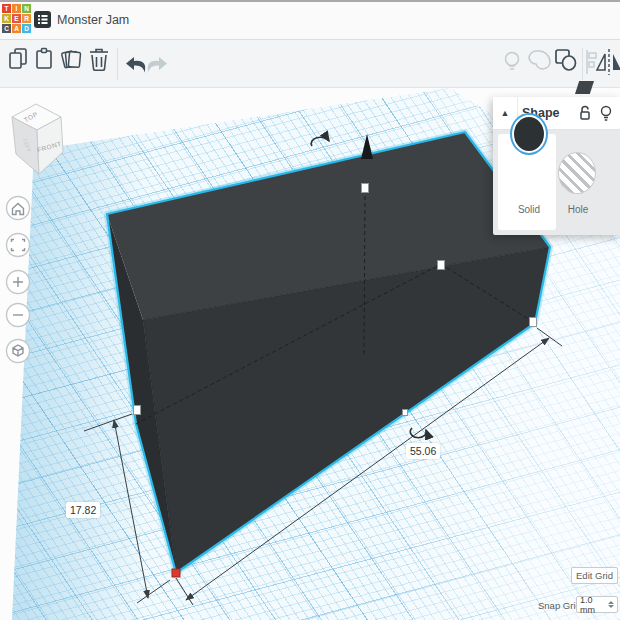  Describe the element at coordinates (44, 59) in the screenshot. I see `paste-icon` at that location.